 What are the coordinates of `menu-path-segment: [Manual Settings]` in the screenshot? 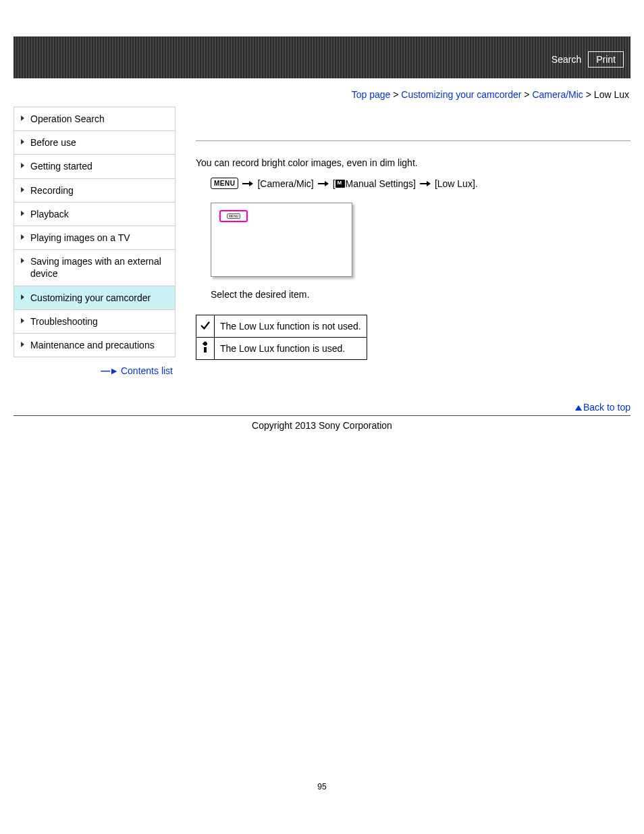 It's located at (374, 184).